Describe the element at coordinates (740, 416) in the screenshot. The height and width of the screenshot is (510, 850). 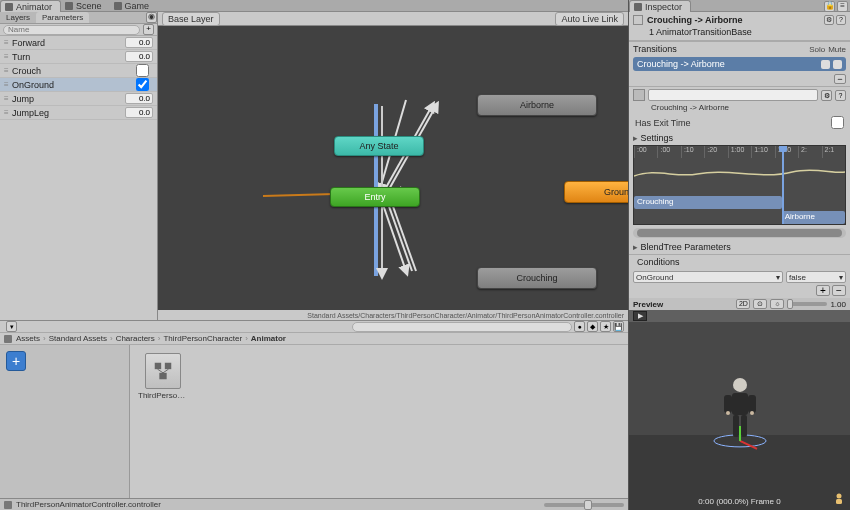
I see `preview-viewport: 0:00 (000.0%) Frame 0` at that location.